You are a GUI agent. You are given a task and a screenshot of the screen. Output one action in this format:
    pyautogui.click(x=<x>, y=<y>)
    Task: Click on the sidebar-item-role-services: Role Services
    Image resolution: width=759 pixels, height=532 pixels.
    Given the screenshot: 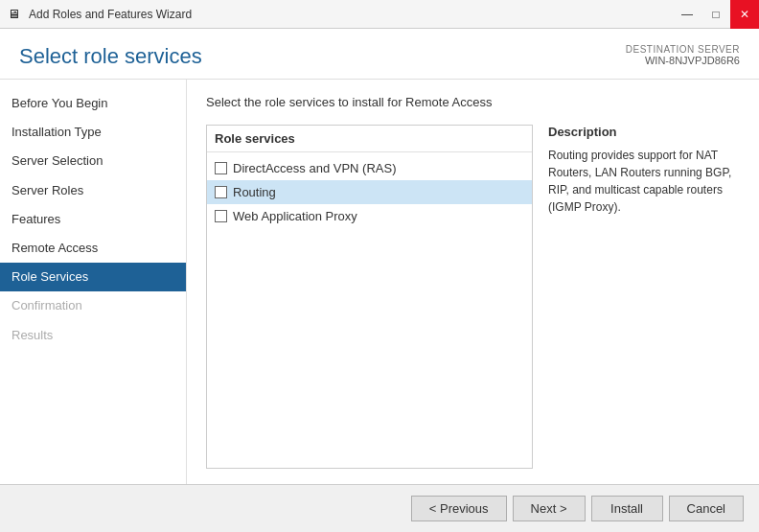 What is the action you would take?
    pyautogui.click(x=93, y=277)
    